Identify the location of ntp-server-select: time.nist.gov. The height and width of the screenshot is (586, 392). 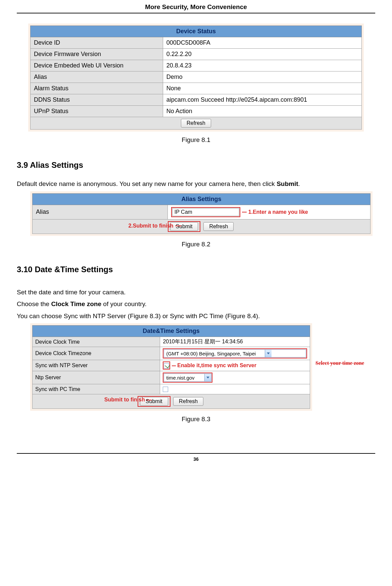
(188, 378).